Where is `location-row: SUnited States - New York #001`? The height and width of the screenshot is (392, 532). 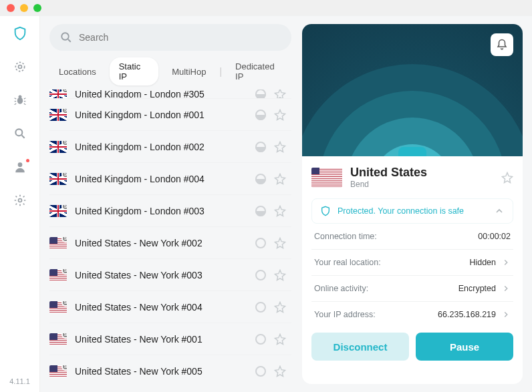 location-row: SUnited States - New York #001 is located at coordinates (170, 339).